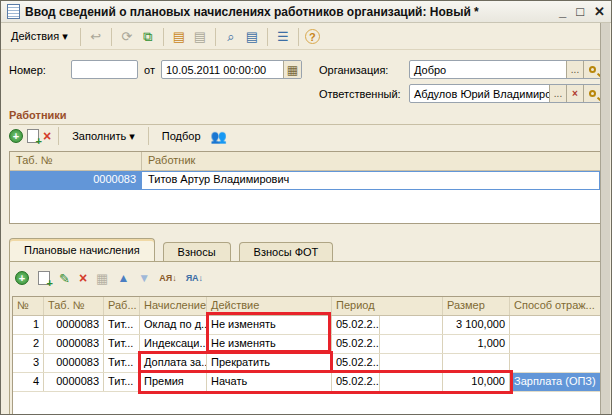 Image resolution: width=612 pixels, height=415 pixels. I want to click on organization-input: Добро ..., so click(505, 70).